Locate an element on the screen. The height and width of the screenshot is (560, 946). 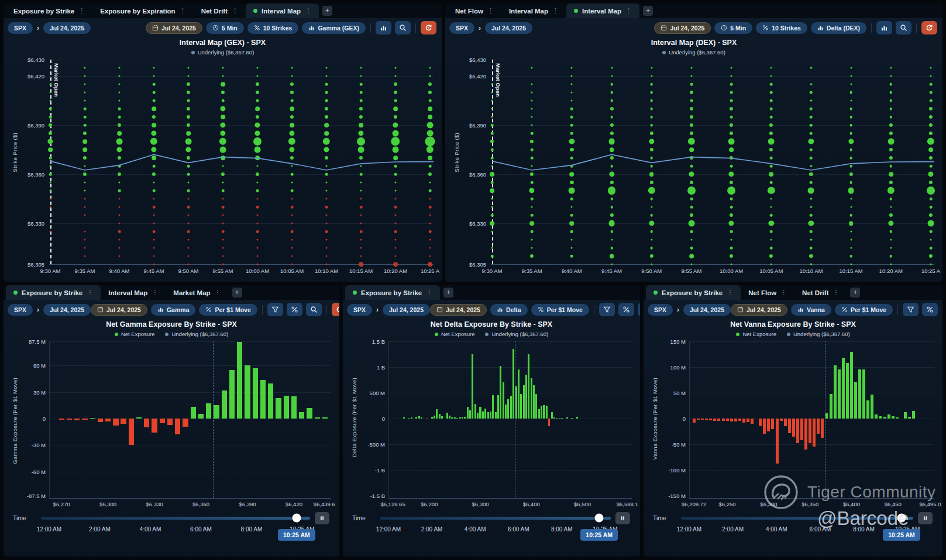
gamma-pill: Gamma is located at coordinates (173, 310).